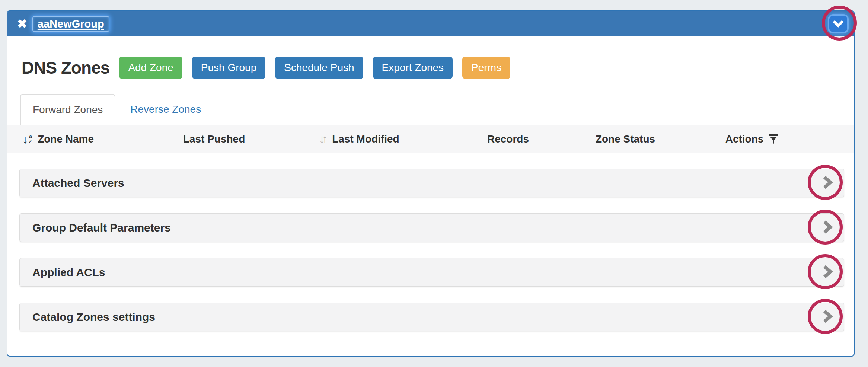 The width and height of the screenshot is (868, 367). Describe the element at coordinates (322, 139) in the screenshot. I see `sort-up-down-icon: ↓↑` at that location.